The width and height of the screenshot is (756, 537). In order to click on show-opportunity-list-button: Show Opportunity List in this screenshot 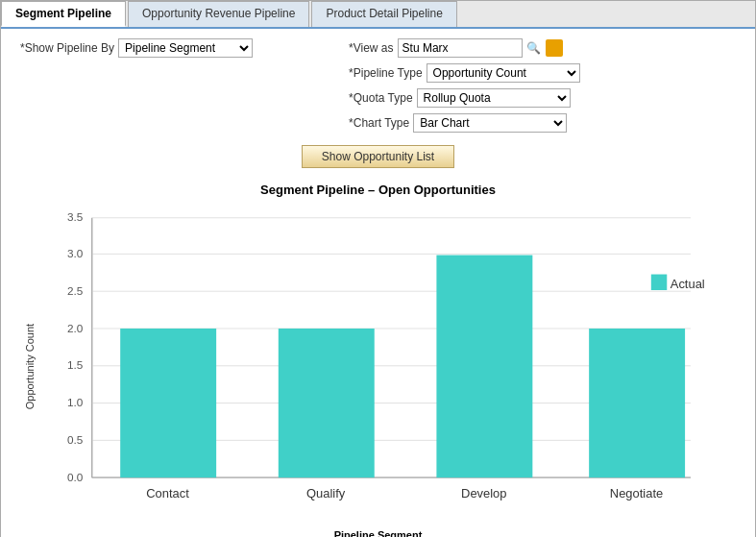, I will do `click(378, 157)`.